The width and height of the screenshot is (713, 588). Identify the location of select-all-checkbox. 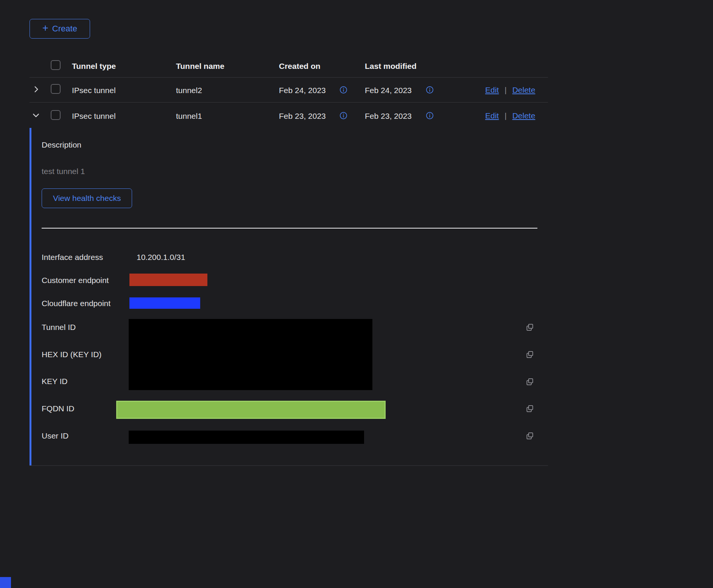
(56, 65).